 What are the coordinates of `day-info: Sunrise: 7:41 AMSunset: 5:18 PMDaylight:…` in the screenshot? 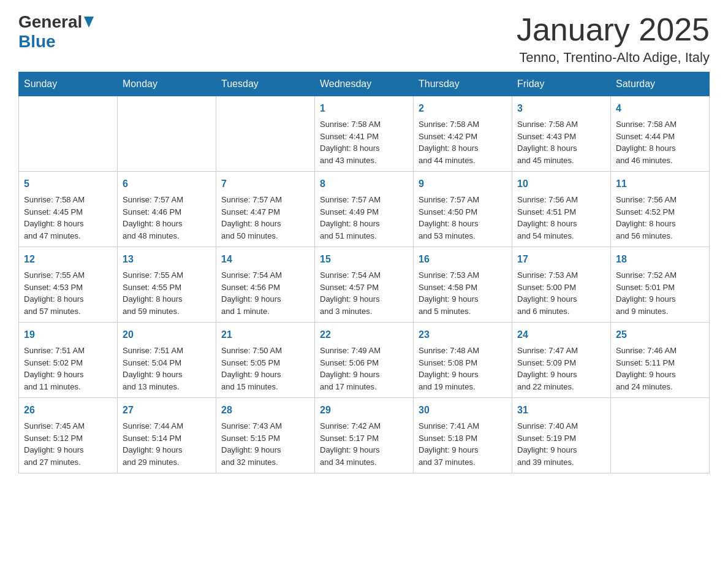 It's located at (463, 444).